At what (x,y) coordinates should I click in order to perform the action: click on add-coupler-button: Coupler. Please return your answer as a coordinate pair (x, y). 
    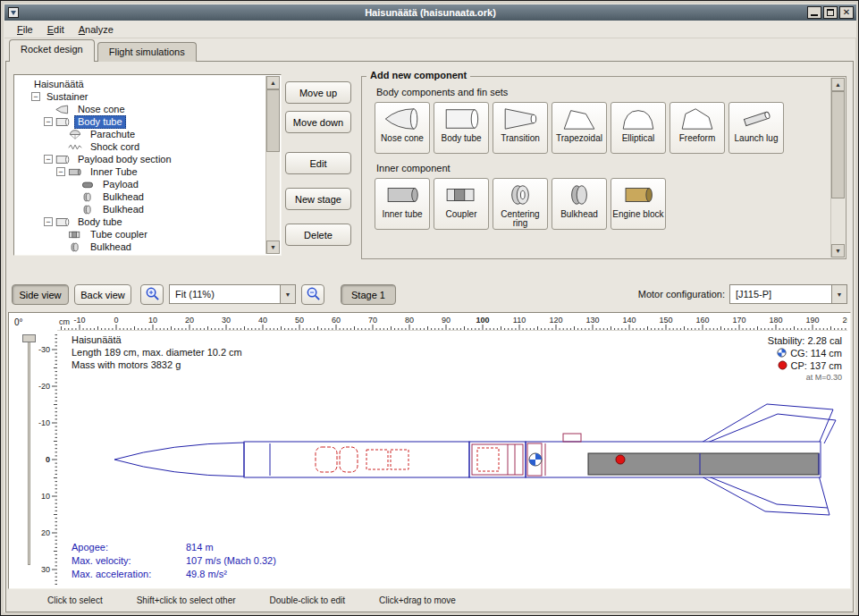
    Looking at the image, I should click on (461, 204).